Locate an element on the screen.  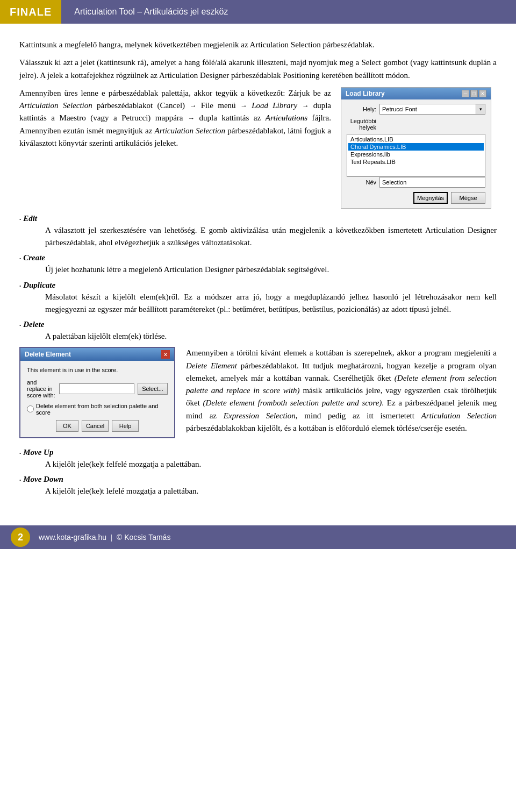
radio-text: Delete element from both selection palet… is located at coordinates (102, 409).